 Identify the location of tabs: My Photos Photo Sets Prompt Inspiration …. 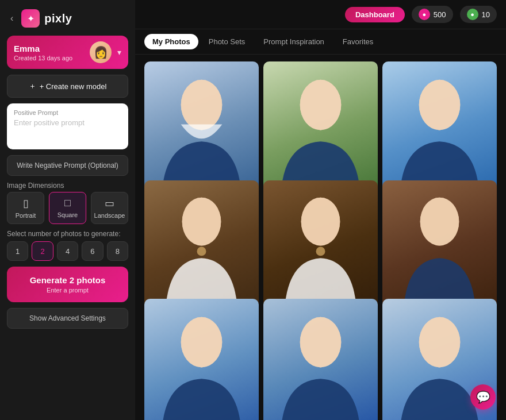
(321, 42).